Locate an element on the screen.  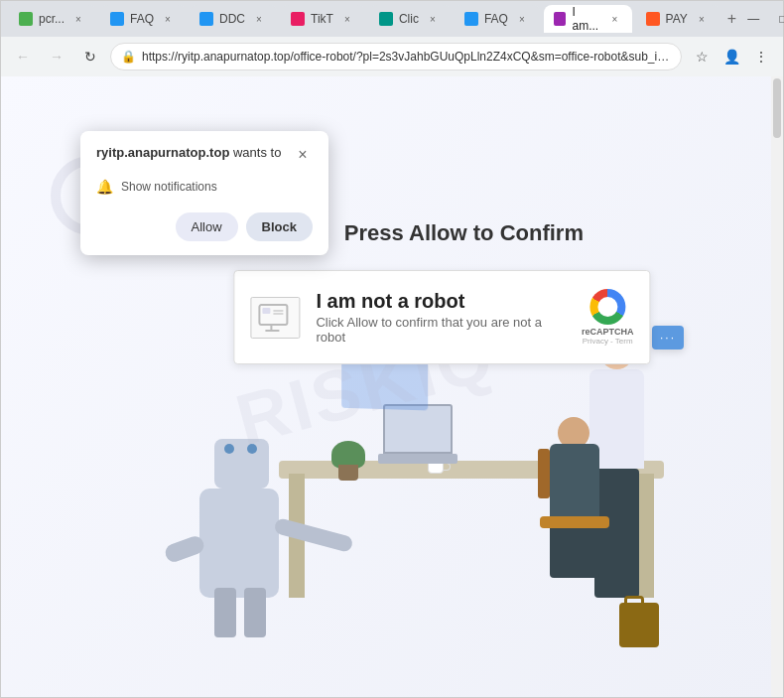
desk-leg-right is located at coordinates (646, 536).